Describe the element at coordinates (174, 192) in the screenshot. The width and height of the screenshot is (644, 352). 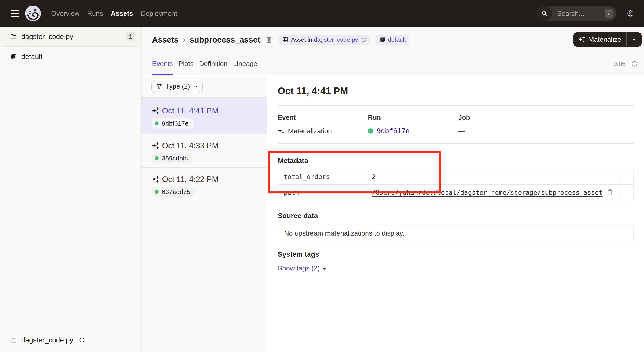
I see `run-id-pill: 637aed75` at that location.